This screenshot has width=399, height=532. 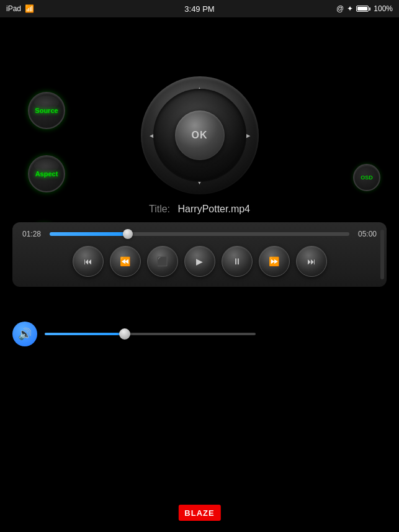 What do you see at coordinates (274, 261) in the screenshot?
I see `fast-forward-icon: ⏩` at bounding box center [274, 261].